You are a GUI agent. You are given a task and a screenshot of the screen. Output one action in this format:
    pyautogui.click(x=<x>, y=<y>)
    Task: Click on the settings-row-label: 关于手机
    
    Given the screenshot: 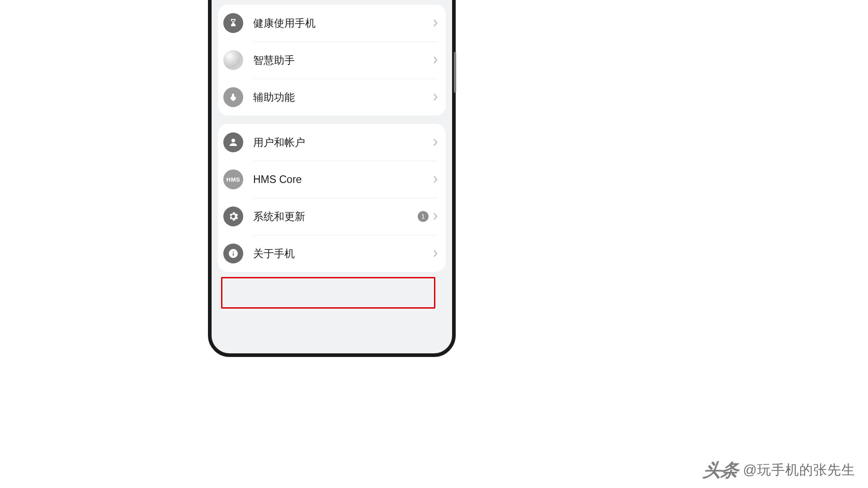 What is the action you would take?
    pyautogui.click(x=343, y=254)
    